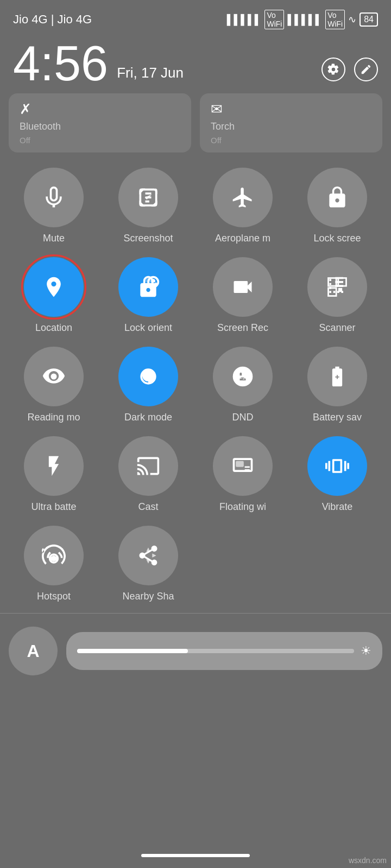 The image size is (391, 868). What do you see at coordinates (337, 295) in the screenshot?
I see `scanner-tile: Scanner` at bounding box center [337, 295].